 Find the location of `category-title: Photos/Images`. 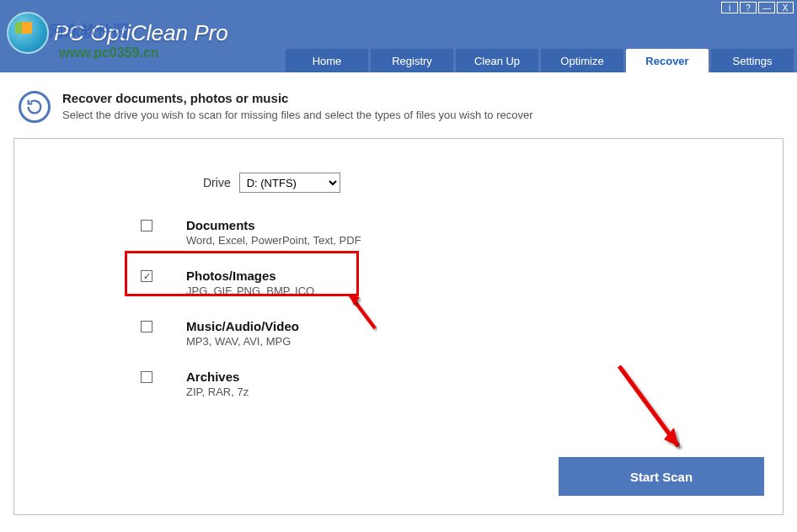

category-title: Photos/Images is located at coordinates (250, 276).